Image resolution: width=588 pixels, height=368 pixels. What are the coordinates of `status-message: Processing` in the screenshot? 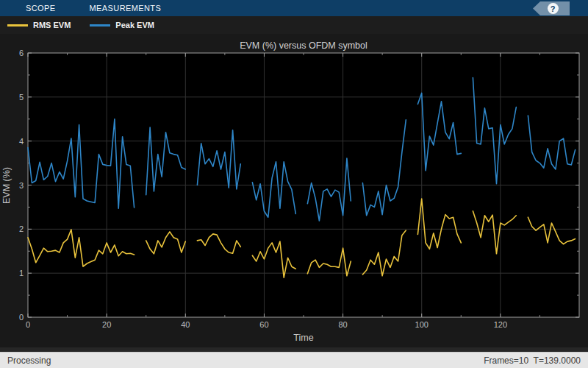 It's located at (29, 361).